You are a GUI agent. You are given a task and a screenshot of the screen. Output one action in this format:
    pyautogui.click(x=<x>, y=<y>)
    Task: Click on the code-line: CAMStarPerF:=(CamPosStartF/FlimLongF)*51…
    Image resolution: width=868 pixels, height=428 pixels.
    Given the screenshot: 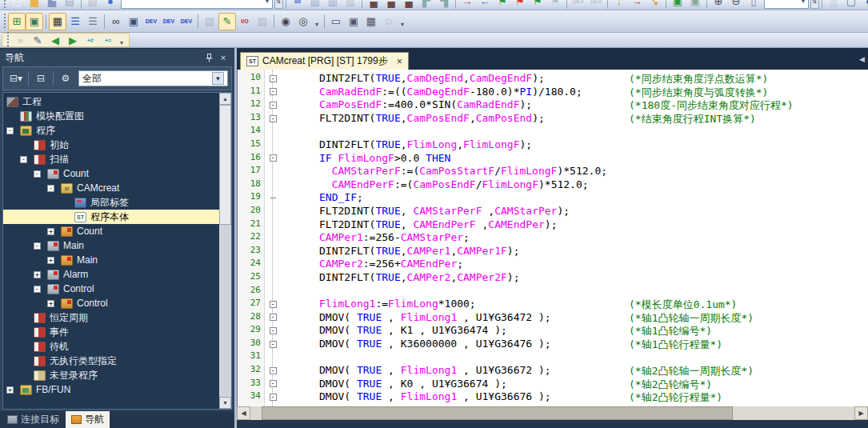 What is the action you would take?
    pyautogui.click(x=574, y=171)
    